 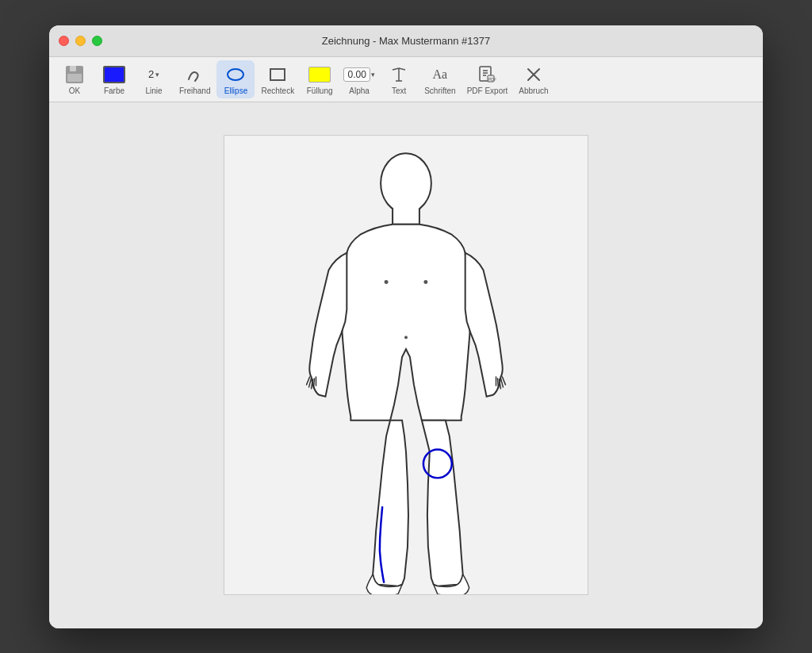 What do you see at coordinates (114, 79) in the screenshot?
I see `farbe-button: Farbe` at bounding box center [114, 79].